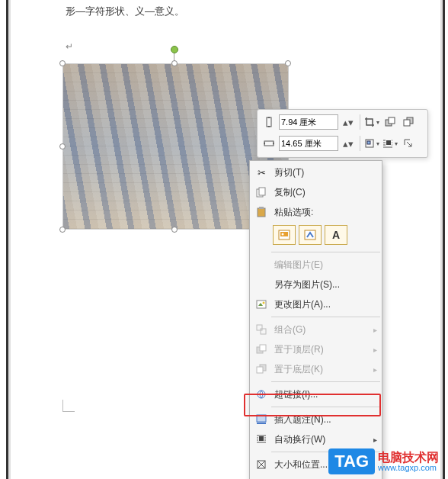 This screenshot has height=479, width=448. What do you see at coordinates (174, 50) in the screenshot?
I see `rotation-handle` at bounding box center [174, 50].